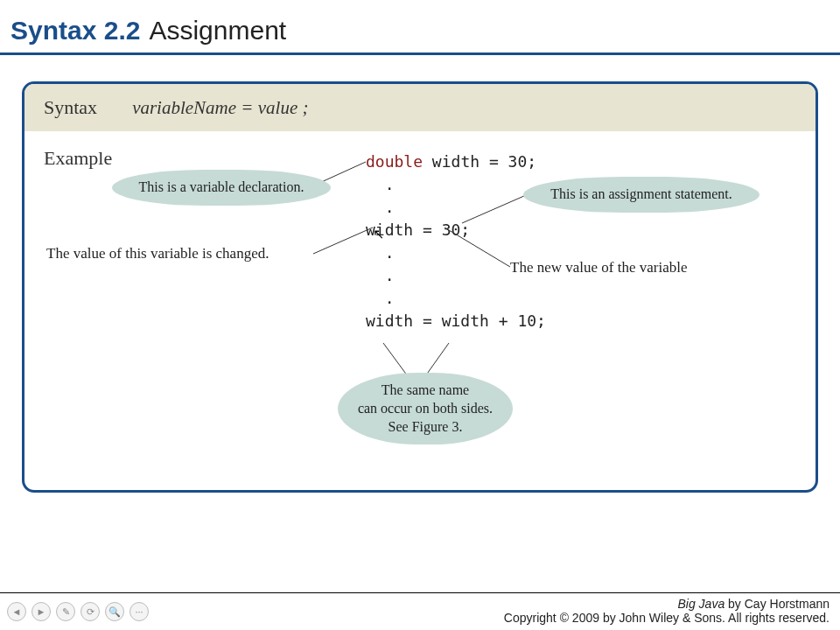  Describe the element at coordinates (425, 409) in the screenshot. I see `callout-same-name: The same name can occur on both sides. S…` at that location.